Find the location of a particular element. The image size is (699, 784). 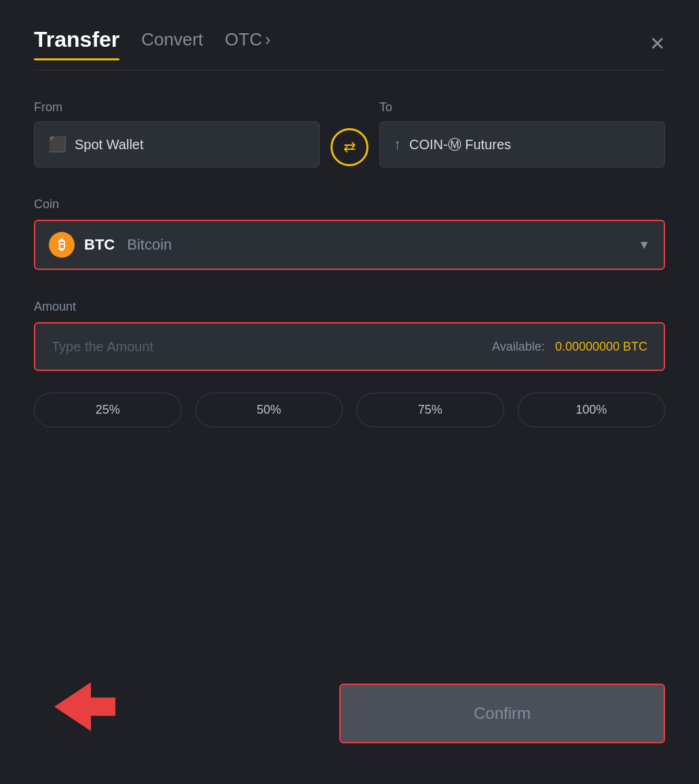

amount-input-wrapper: Type the Amount Available: 0.00000000 BT… is located at coordinates (350, 347).